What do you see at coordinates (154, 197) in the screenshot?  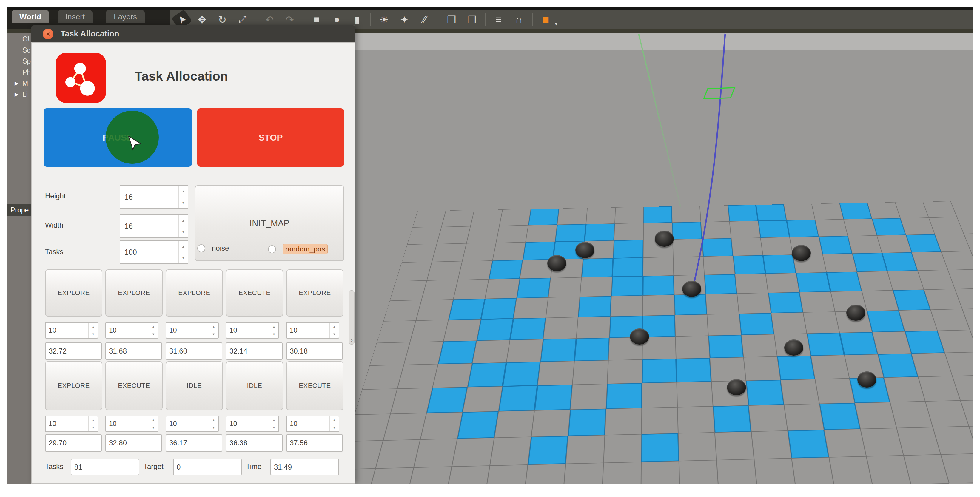 I see `height-spinner: 16 ▲▼` at bounding box center [154, 197].